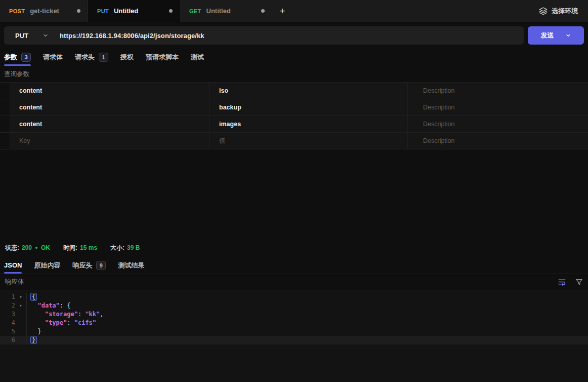  What do you see at coordinates (134, 11) in the screenshot?
I see `request-tab-untitled-1: PUTUntitled` at bounding box center [134, 11].